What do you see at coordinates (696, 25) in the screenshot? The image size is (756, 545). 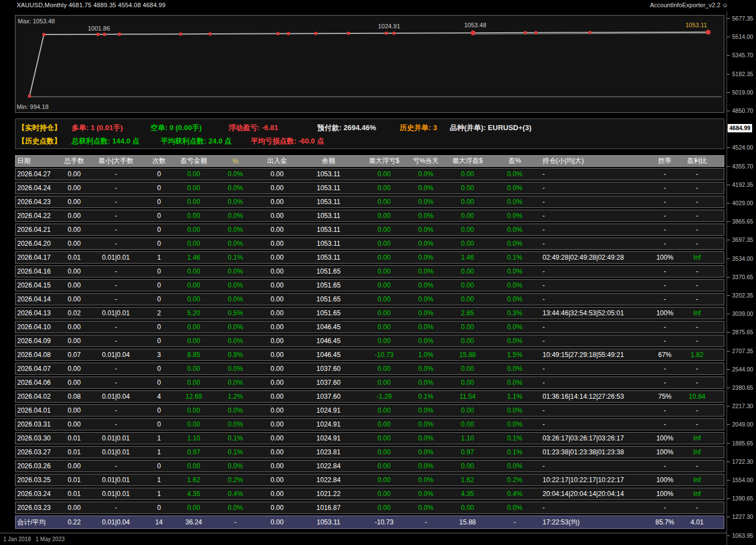 I see `balance-point-label: 1053.11` at bounding box center [696, 25].